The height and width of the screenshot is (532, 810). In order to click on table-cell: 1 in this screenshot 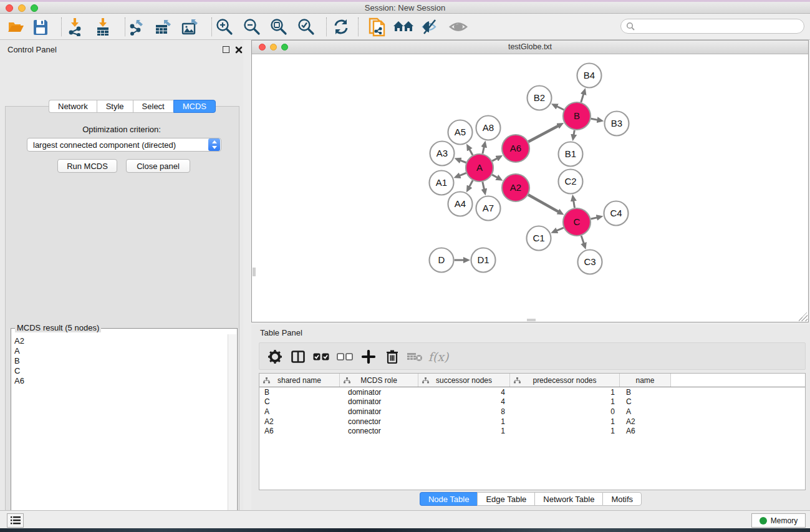, I will do `click(565, 431)`.